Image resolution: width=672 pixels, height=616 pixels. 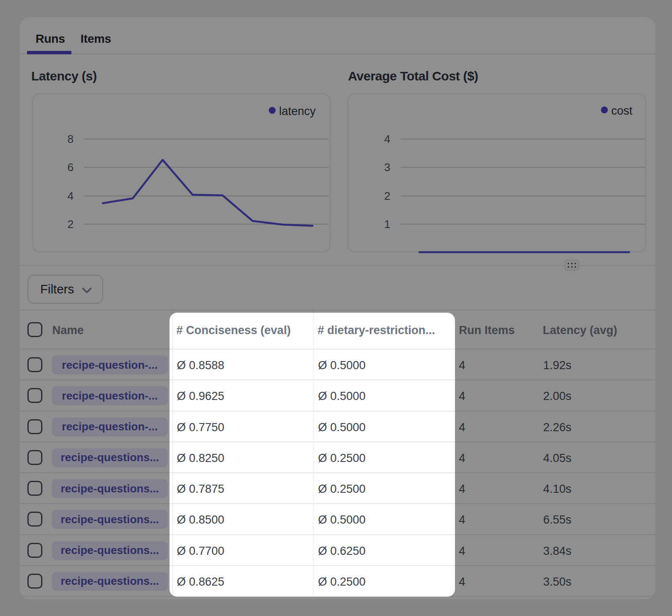 What do you see at coordinates (379, 224) in the screenshot?
I see `y-tick: 1` at bounding box center [379, 224].